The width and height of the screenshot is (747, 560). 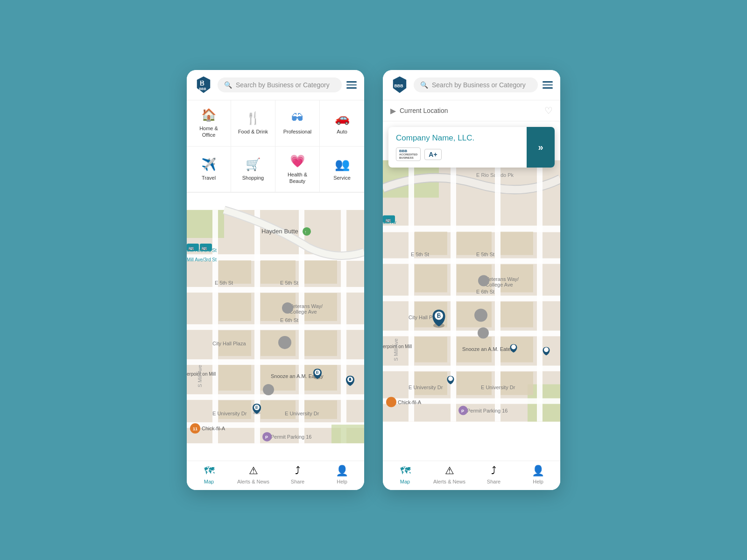 What do you see at coordinates (342, 475) in the screenshot?
I see `nav-help: 👤 Help` at bounding box center [342, 475].